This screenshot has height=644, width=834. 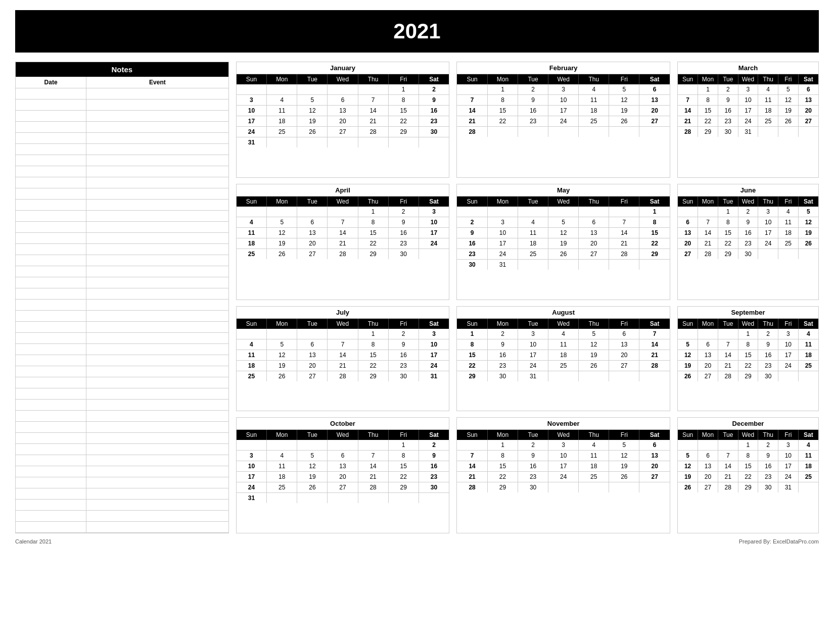 I want to click on cal-day: 21, so click(x=728, y=366).